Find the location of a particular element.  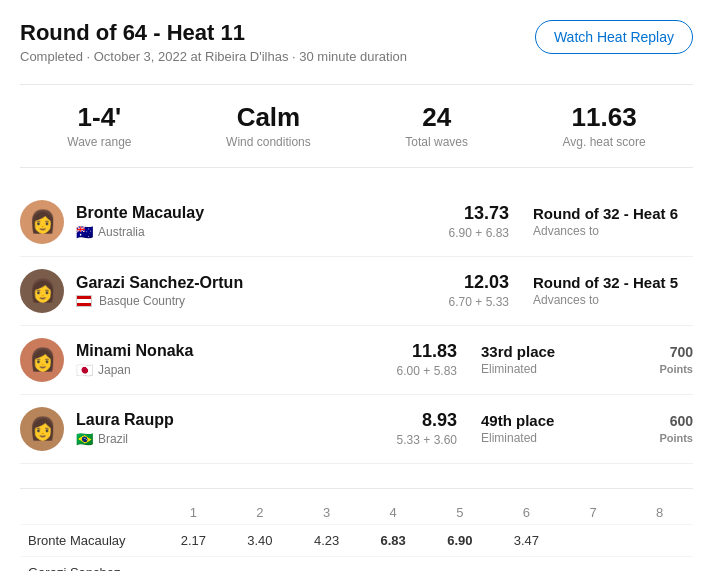

table-cell-score: 3.90 is located at coordinates (460, 564).